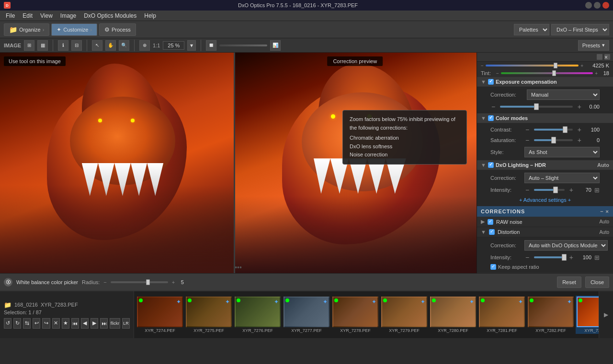 The height and width of the screenshot is (364, 613). Describe the element at coordinates (527, 140) in the screenshot. I see `minus-saturation-button: −` at that location.